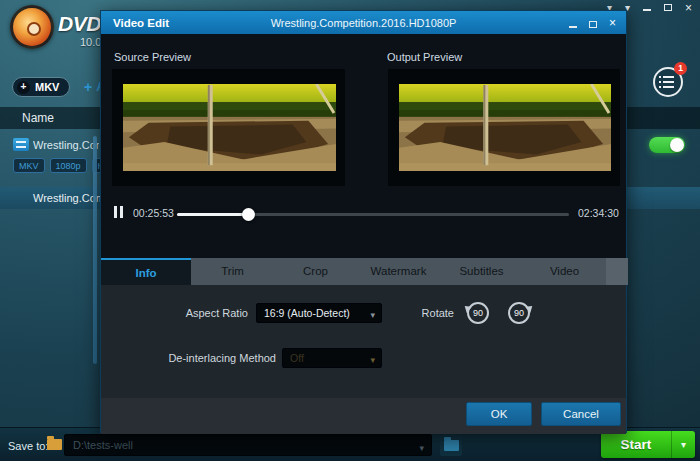  What do you see at coordinates (28, 446) in the screenshot?
I see `save-to-label: Save to:` at bounding box center [28, 446].